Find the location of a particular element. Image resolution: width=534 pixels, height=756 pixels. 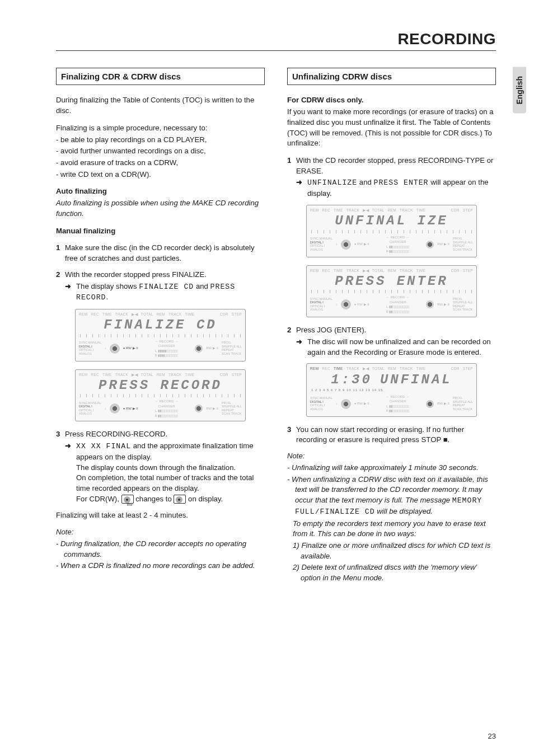

step-3: 3 Press RECORDING-RECORD. ➜ XX XX FINAL … is located at coordinates (160, 467).